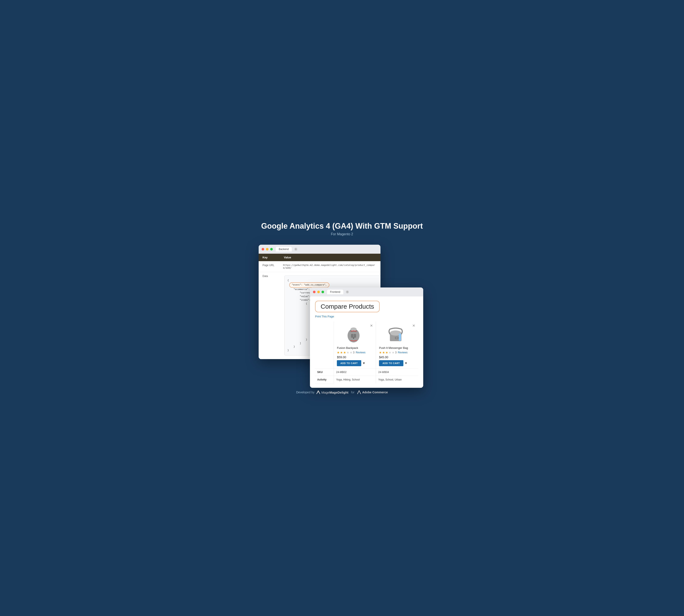  What do you see at coordinates (367, 353) in the screenshot?
I see `compare-table: ✕` at bounding box center [367, 353].